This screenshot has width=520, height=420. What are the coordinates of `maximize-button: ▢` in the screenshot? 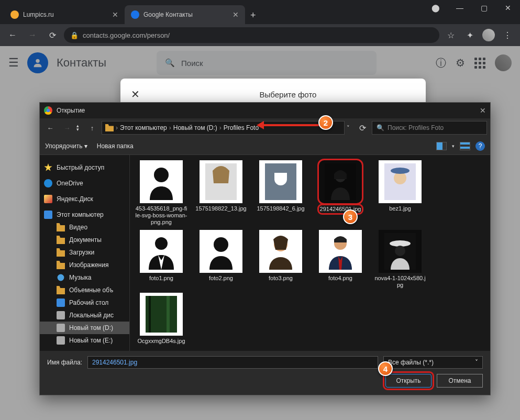 It's located at (484, 8).